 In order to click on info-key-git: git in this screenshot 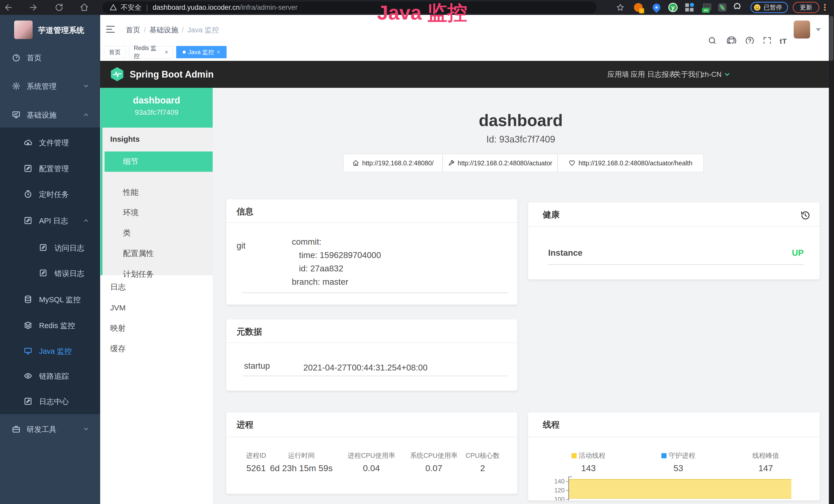, I will do `click(241, 246)`.